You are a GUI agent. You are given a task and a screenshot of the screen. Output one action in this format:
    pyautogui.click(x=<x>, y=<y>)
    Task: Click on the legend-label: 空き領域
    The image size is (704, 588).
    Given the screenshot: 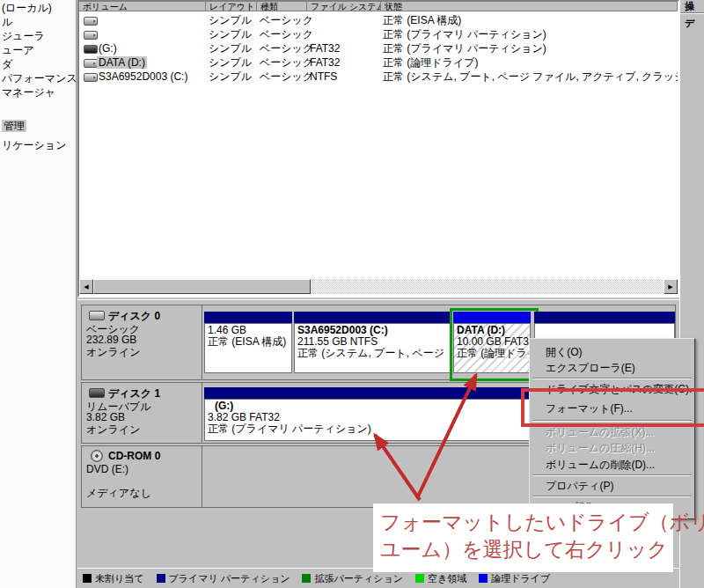 What is the action you would take?
    pyautogui.click(x=447, y=579)
    